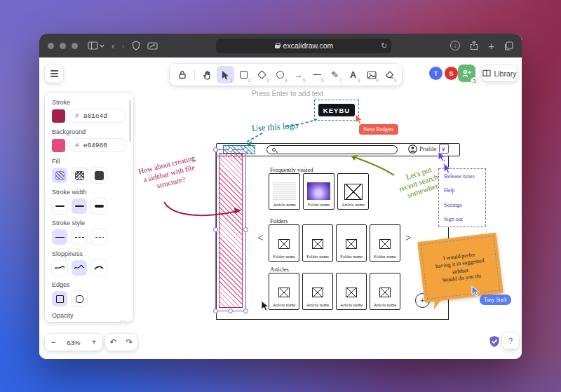 This screenshot has height=392, width=561. What do you see at coordinates (495, 300) in the screenshot?
I see `tony-cursor-label: Tony Stark` at bounding box center [495, 300].